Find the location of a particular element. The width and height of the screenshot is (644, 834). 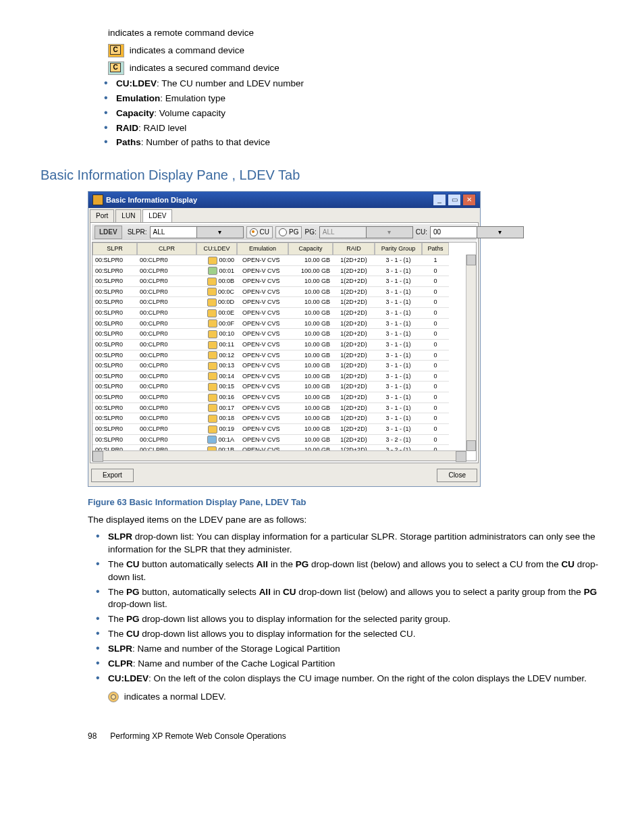

table-row: 00:SLPR000:CLPR000:0EOPEN-V CVS10.00 GB1… is located at coordinates (279, 313).